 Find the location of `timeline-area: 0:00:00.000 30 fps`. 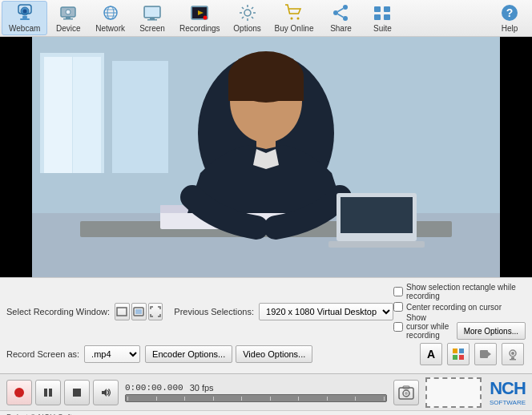

timeline-area: 0:00:00.000 30 fps is located at coordinates (256, 393).